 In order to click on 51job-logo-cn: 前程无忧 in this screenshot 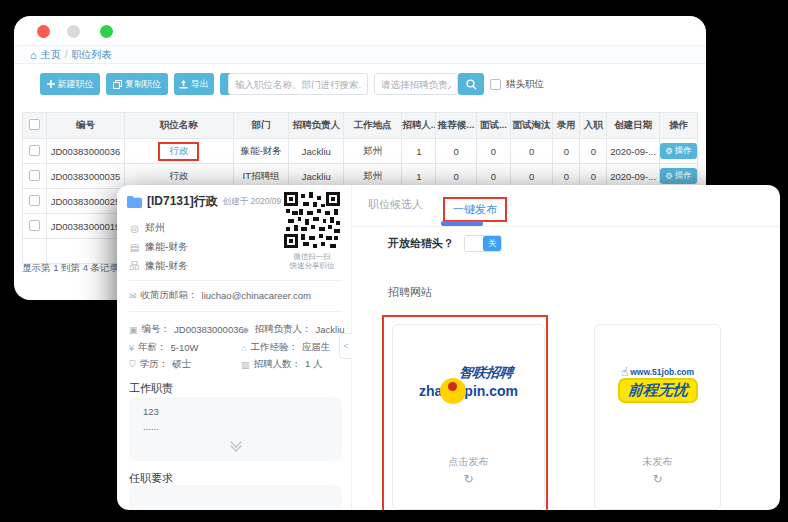, I will do `click(658, 390)`.